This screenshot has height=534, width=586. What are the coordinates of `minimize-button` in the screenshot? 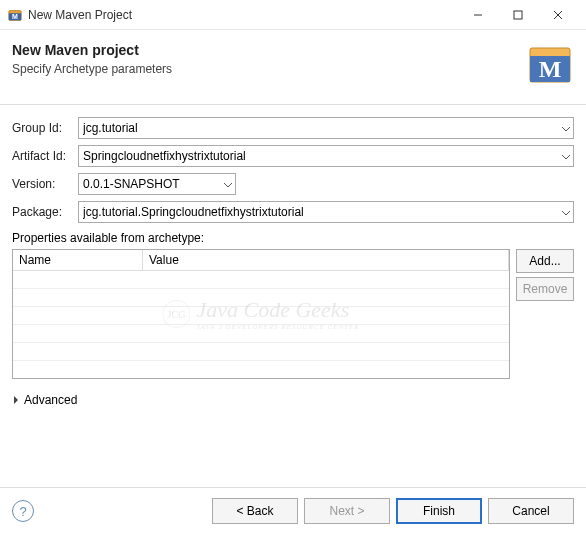 It's located at (478, 15).